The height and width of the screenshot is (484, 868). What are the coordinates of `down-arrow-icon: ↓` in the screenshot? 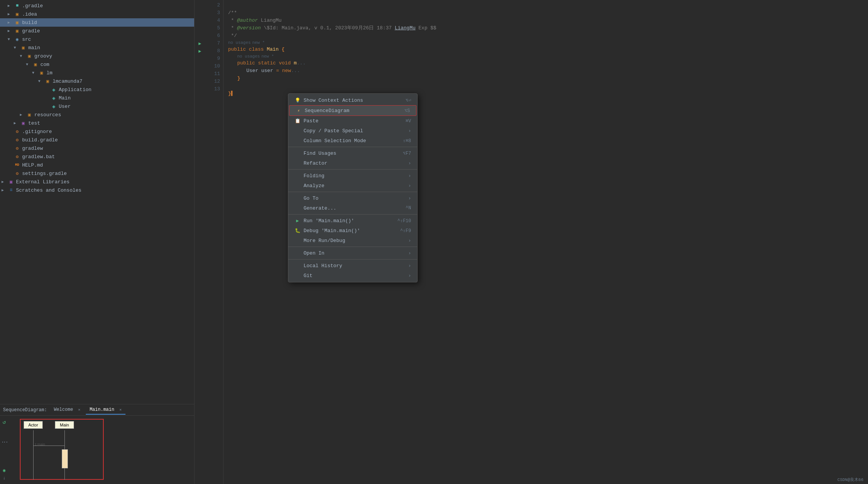 It's located at (4, 478).